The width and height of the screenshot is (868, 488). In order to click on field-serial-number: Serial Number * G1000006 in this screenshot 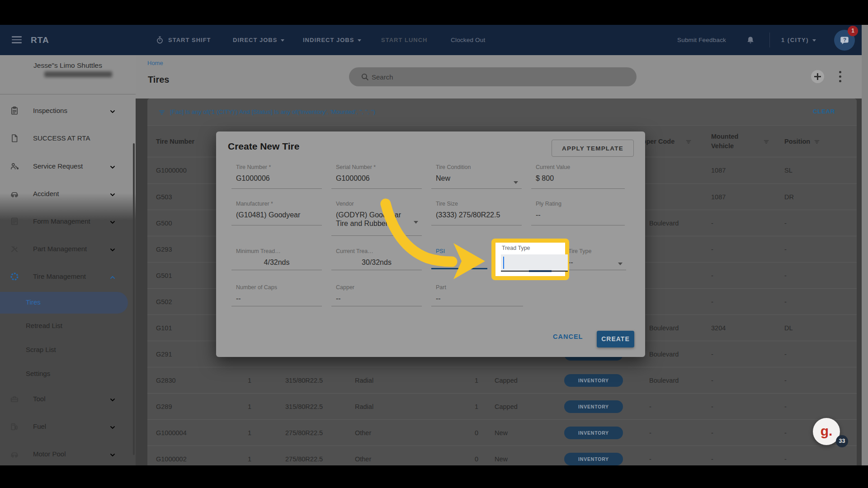, I will do `click(377, 176)`.